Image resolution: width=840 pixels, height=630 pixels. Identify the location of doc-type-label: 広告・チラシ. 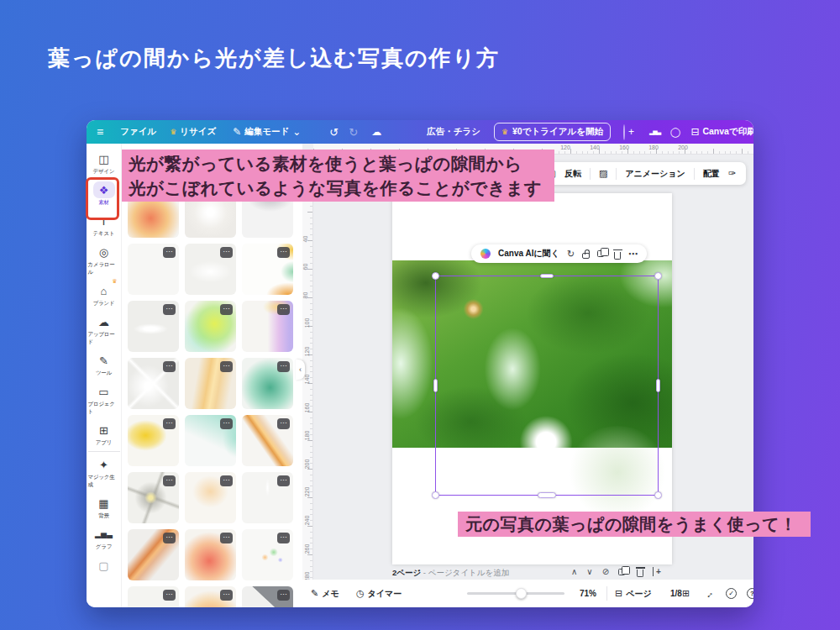
(454, 132).